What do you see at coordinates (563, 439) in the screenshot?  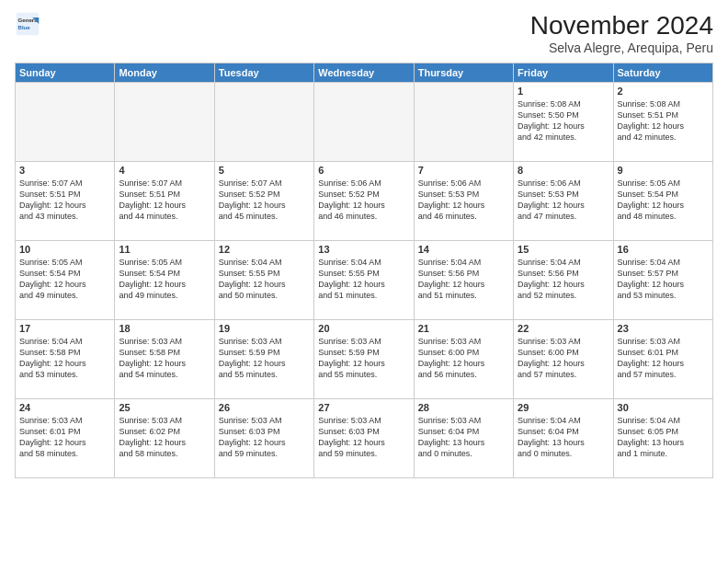 I see `calendar-cell: 29Sunrise: 5:04 AM Sunset: 6:04 PM Dayli…` at bounding box center [563, 439].